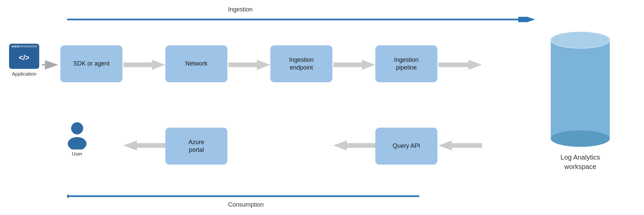 The width and height of the screenshot is (644, 215). What do you see at coordinates (250, 65) in the screenshot?
I see `arrow-network-to-endpoint` at bounding box center [250, 65].